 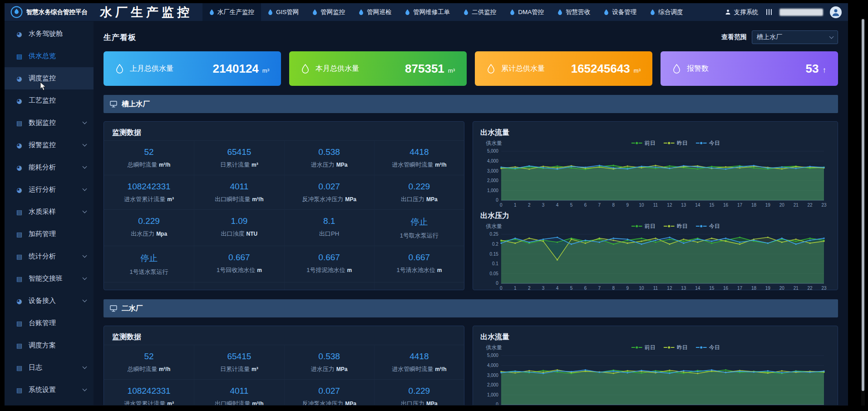 I want to click on topbar-nav-item: 管网监控, so click(x=329, y=12).